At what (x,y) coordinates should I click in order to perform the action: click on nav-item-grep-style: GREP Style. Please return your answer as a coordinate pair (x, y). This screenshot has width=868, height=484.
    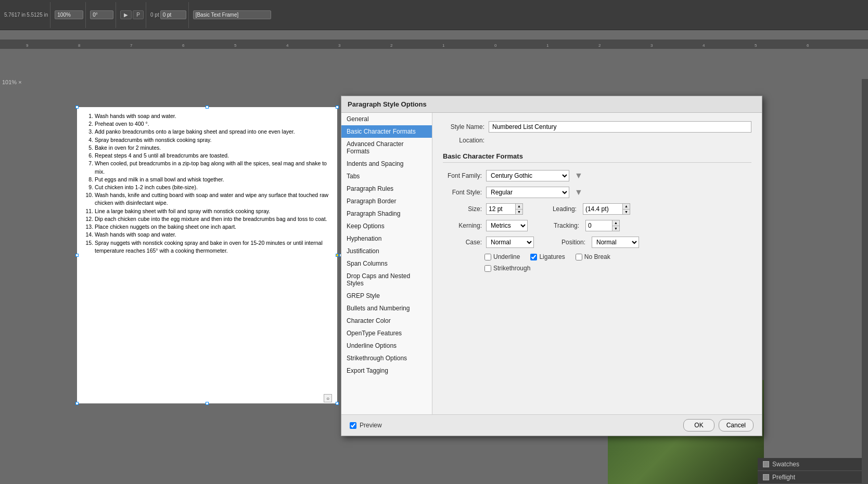
    Looking at the image, I should click on (387, 296).